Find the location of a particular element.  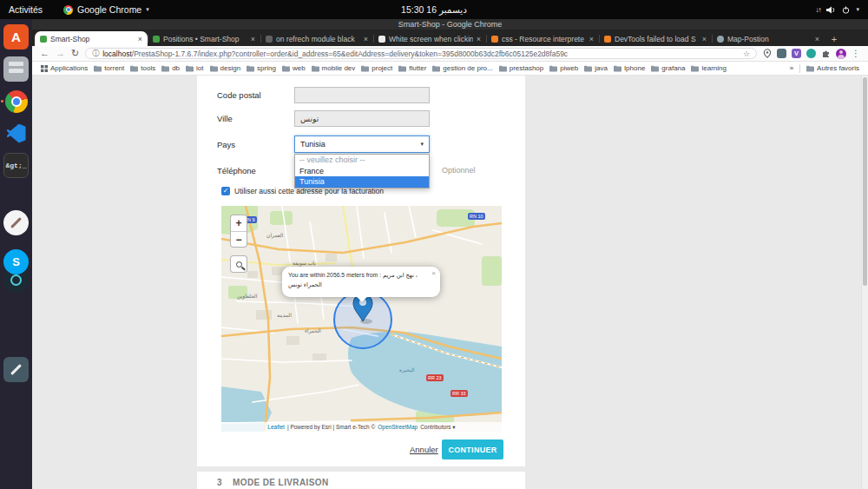

caret-down-icon: ▾ is located at coordinates (858, 10).